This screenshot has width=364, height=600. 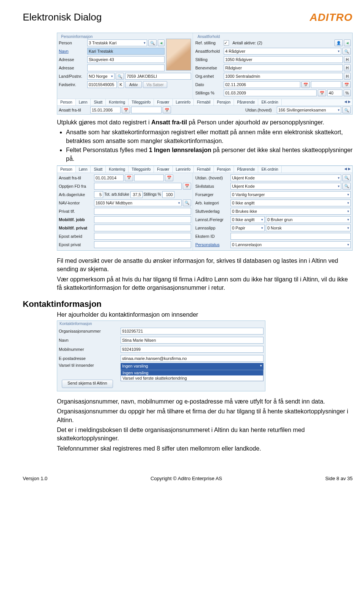 I want to click on orgenhet-field: 1000 Sentraladmin, so click(x=283, y=76).